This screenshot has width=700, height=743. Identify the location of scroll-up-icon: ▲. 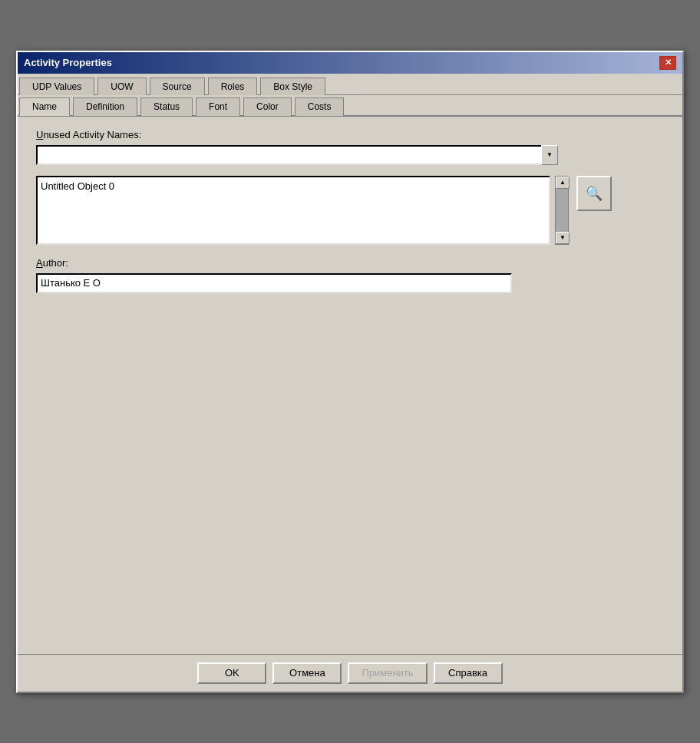
(563, 183).